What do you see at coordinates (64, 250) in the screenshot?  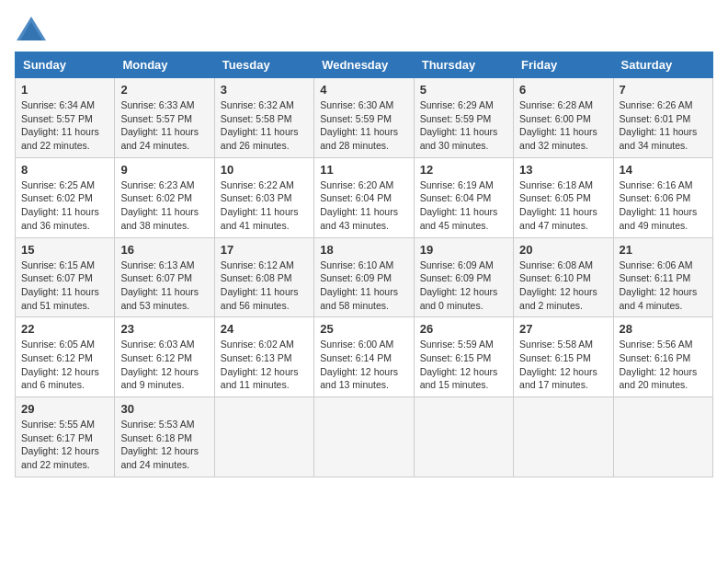 I see `day-number: 15` at bounding box center [64, 250].